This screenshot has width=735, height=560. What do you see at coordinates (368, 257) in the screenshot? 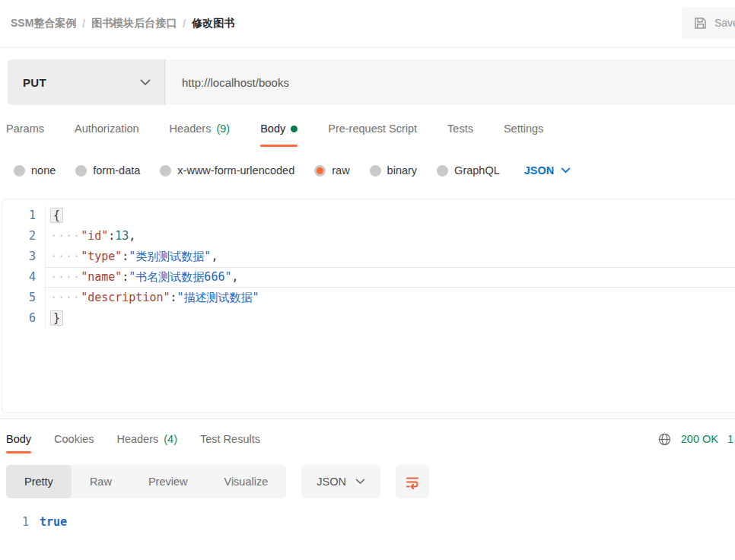
I see `editor-line: 3····"type":"类别测试数据",` at bounding box center [368, 257].